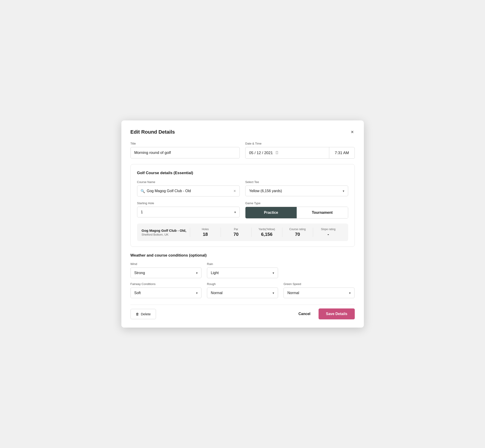 Image resolution: width=485 pixels, height=448 pixels. Describe the element at coordinates (242, 270) in the screenshot. I see `wind-rain-row: Wind Calm Light Moderate Strong Very Str…` at that location.